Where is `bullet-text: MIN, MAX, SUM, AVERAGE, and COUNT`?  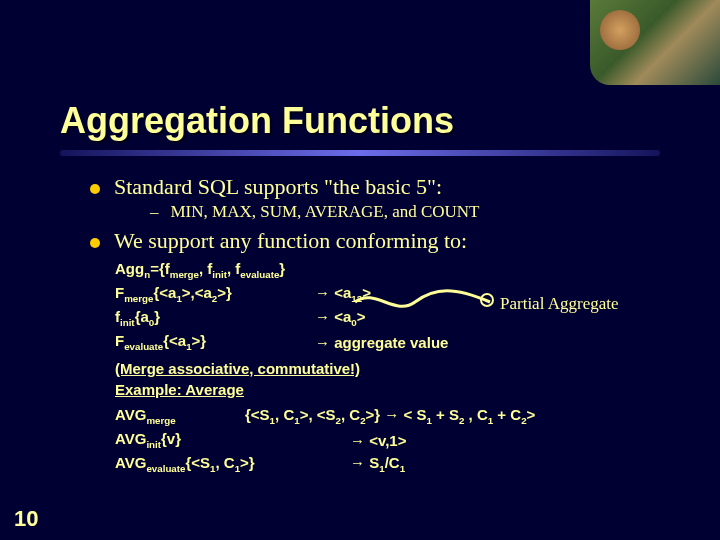
bullet-text: MIN, MAX, SUM, AVERAGE, and COUNT is located at coordinates (326, 212).